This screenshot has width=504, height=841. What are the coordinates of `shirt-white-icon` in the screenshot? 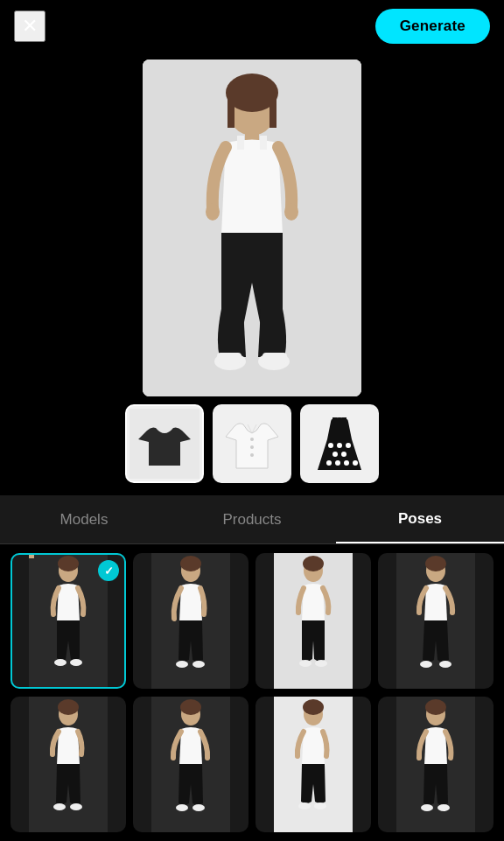 It's located at (252, 444).